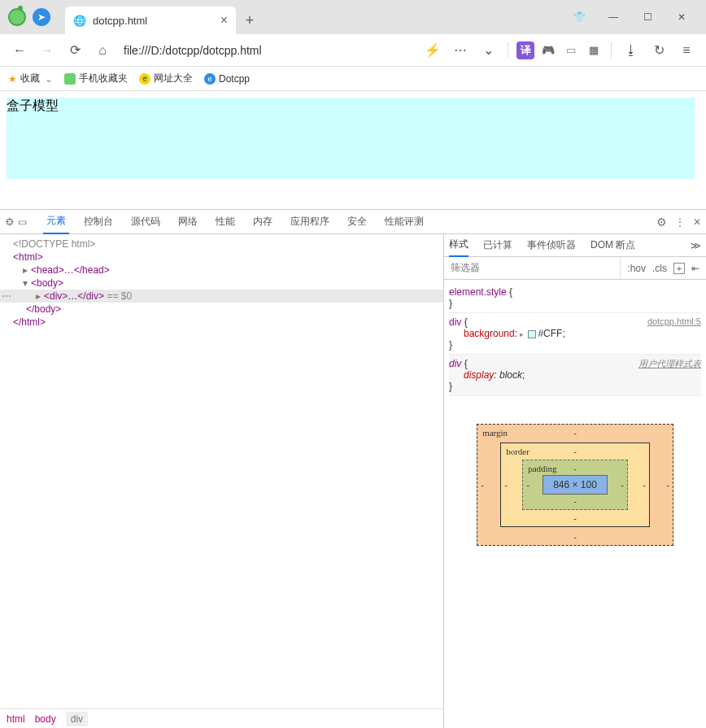 This screenshot has width=706, height=728. What do you see at coordinates (221, 244) in the screenshot?
I see `dom-doctype: <!DOCTYPE html>` at bounding box center [221, 244].